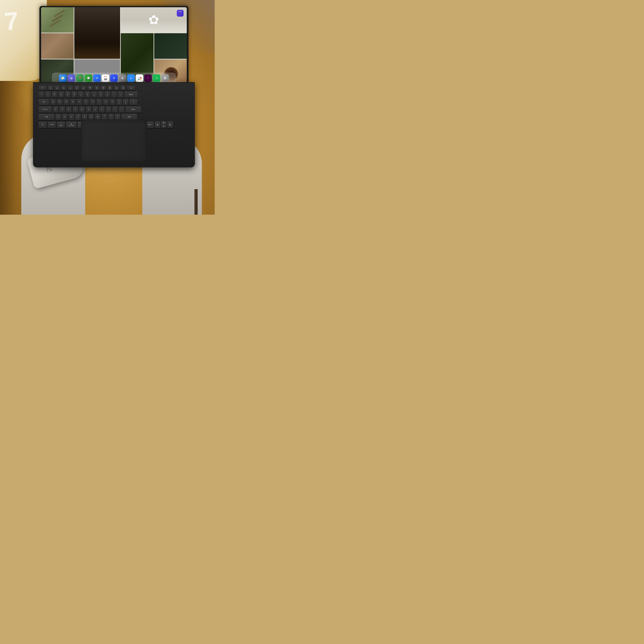 This screenshot has width=644, height=644. Describe the element at coordinates (107, 95) in the screenshot. I see `key-0: )0` at that location.